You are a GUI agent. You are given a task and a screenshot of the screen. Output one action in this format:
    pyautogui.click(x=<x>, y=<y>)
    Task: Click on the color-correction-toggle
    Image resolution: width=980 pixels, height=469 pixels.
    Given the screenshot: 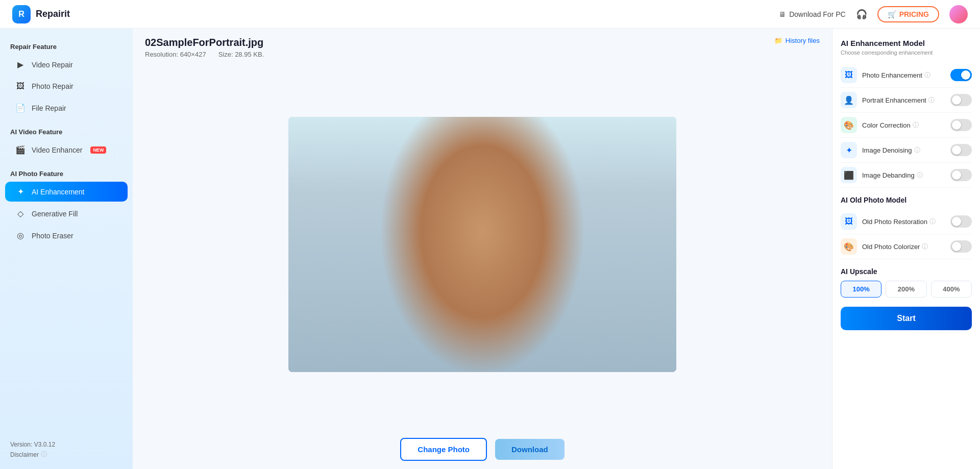 What is the action you would take?
    pyautogui.click(x=961, y=125)
    